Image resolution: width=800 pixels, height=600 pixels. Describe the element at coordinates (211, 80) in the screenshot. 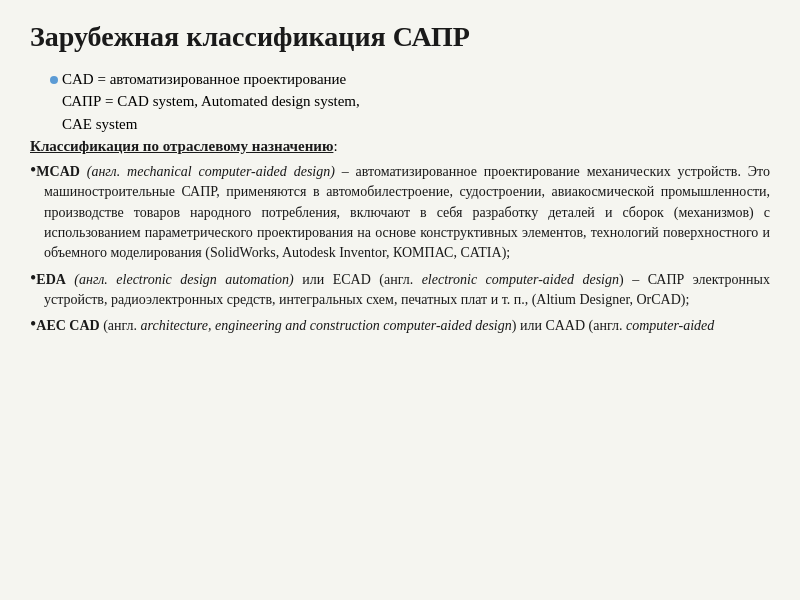

I see `intro-line1: CAD = автоматизированное проектирование` at that location.